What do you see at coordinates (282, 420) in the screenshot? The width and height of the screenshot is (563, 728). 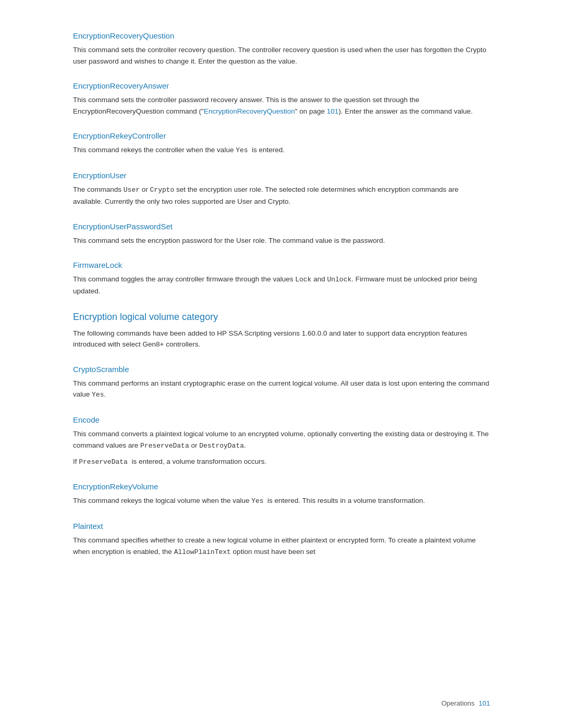 I see `heading-encode: Encode` at bounding box center [282, 420].